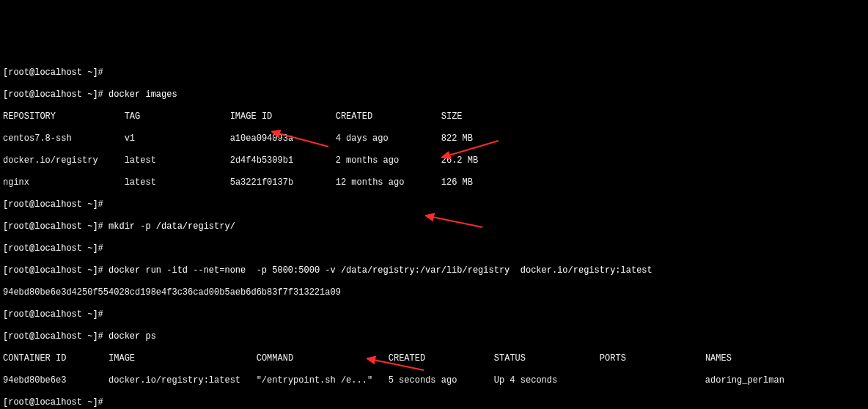 This screenshot has width=868, height=409. Describe the element at coordinates (434, 161) in the screenshot. I see `image-row: docker.io/registry latest 2d4f4b5309b1 2…` at that location.